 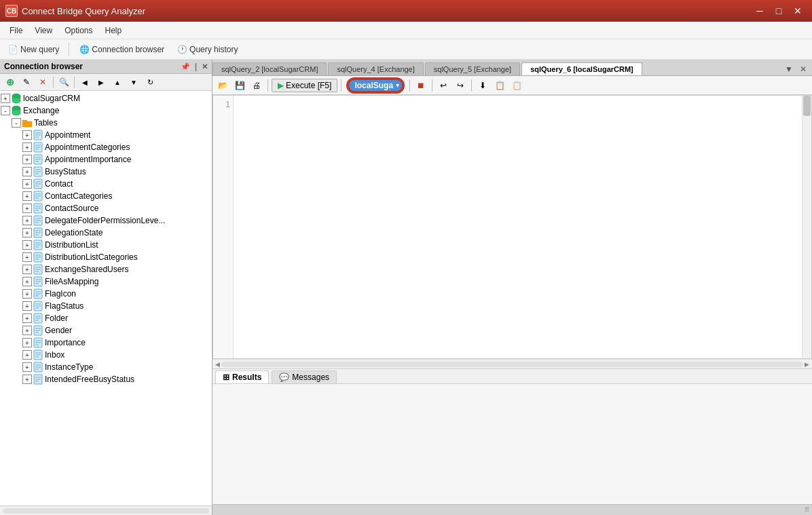 What do you see at coordinates (27, 306) in the screenshot?
I see `tree-expander-flagstatus: +` at bounding box center [27, 306].